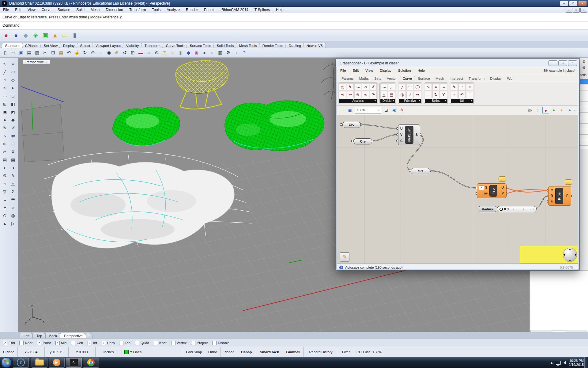 This screenshot has height=368, width=588. What do you see at coordinates (440, 79) in the screenshot?
I see `gh-category-tab: Mesh` at bounding box center [440, 79].